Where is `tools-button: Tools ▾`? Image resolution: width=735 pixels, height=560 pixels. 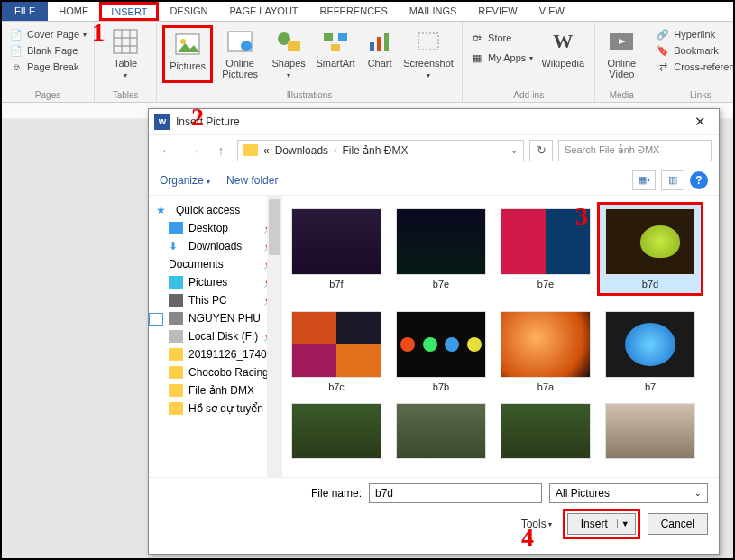
tools-button: Tools ▾ is located at coordinates (537, 524).